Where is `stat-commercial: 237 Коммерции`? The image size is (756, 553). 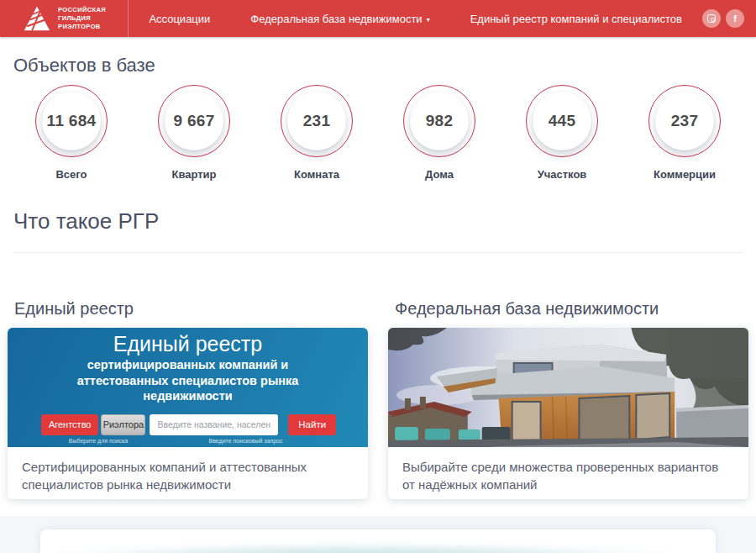 stat-commercial: 237 Коммерции is located at coordinates (685, 133).